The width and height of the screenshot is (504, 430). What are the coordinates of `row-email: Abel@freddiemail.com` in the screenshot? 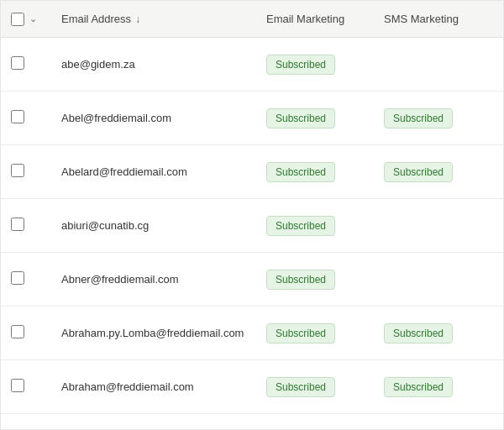 It's located at (164, 118).